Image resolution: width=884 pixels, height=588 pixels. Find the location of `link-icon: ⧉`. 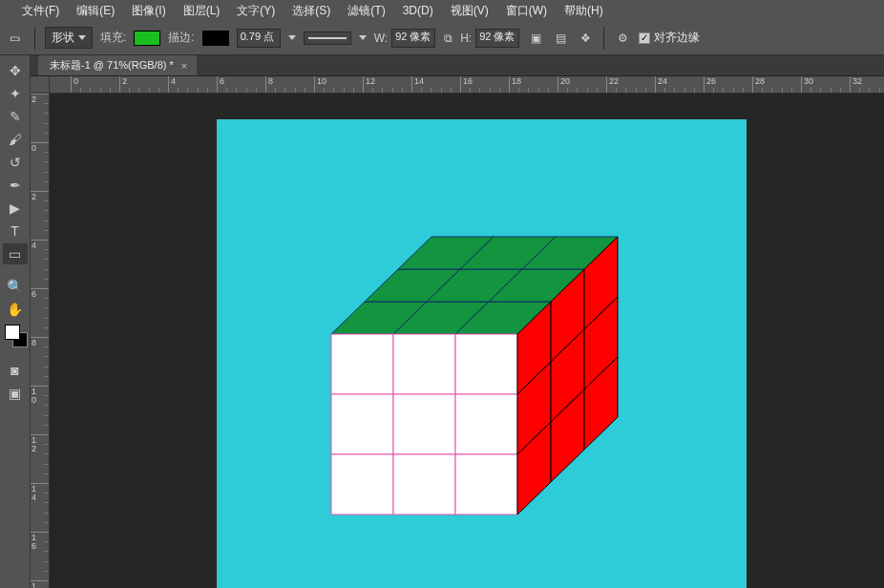

link-icon: ⧉ is located at coordinates (448, 38).